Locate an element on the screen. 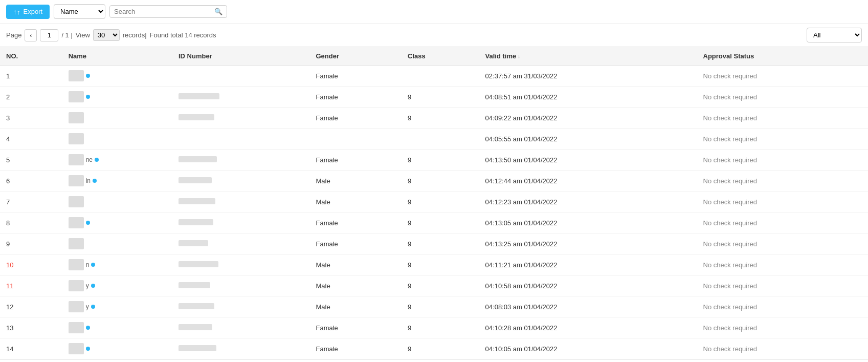 The image size is (868, 362). table-row: 9Famale904:13:25 am 01/04/2022No check r… is located at coordinates (434, 244).